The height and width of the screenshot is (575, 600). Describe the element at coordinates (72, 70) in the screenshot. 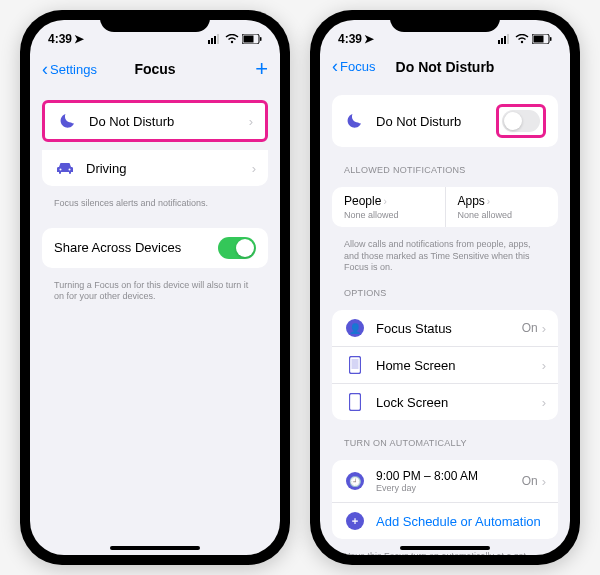

I see `back-button: ‹ Settings` at that location.